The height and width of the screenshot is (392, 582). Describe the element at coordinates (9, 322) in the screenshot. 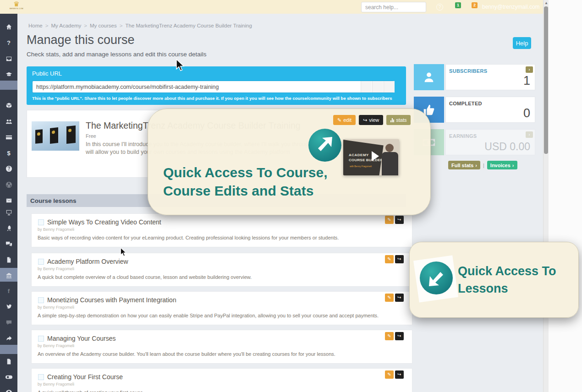

I see `comment-icon` at that location.